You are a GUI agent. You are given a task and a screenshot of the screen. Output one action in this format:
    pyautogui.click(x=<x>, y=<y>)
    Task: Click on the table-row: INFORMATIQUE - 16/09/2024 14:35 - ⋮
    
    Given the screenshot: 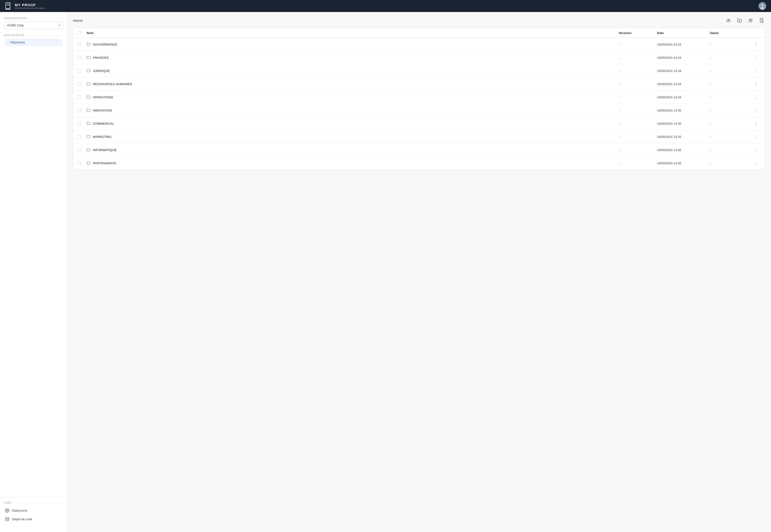 What is the action you would take?
    pyautogui.click(x=419, y=150)
    